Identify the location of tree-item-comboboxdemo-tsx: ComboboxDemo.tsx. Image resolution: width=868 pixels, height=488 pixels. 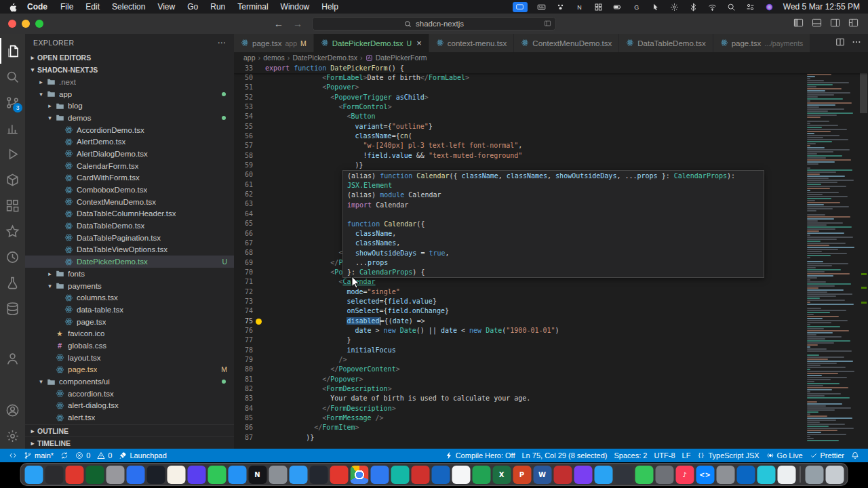
(130, 190).